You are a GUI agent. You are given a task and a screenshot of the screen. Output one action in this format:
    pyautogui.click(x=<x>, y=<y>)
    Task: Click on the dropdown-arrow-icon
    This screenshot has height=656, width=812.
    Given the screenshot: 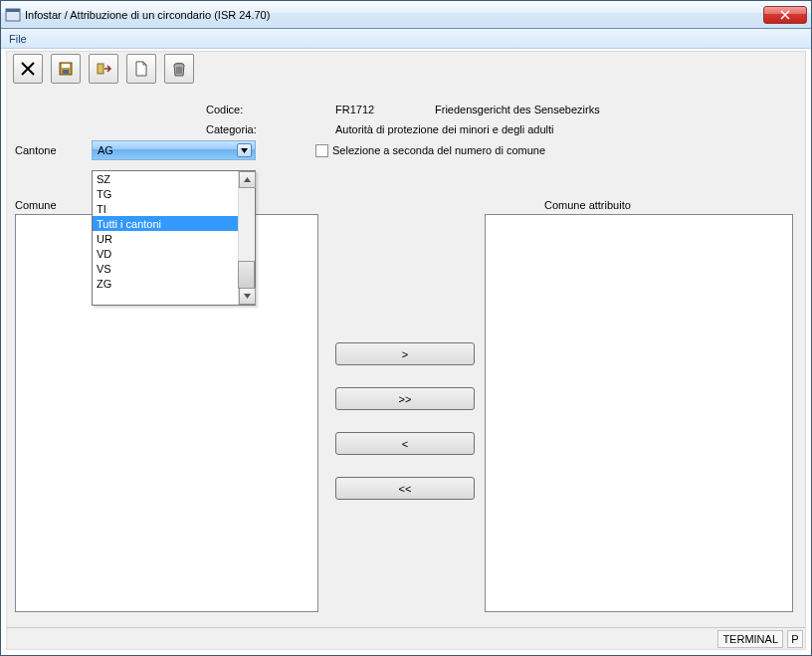 What is the action you would take?
    pyautogui.click(x=245, y=150)
    